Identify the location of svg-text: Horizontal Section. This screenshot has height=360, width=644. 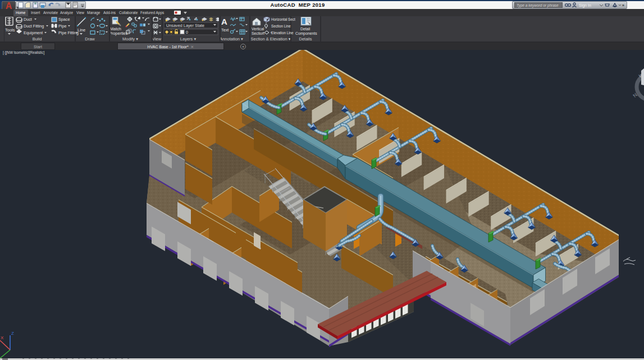
(283, 19).